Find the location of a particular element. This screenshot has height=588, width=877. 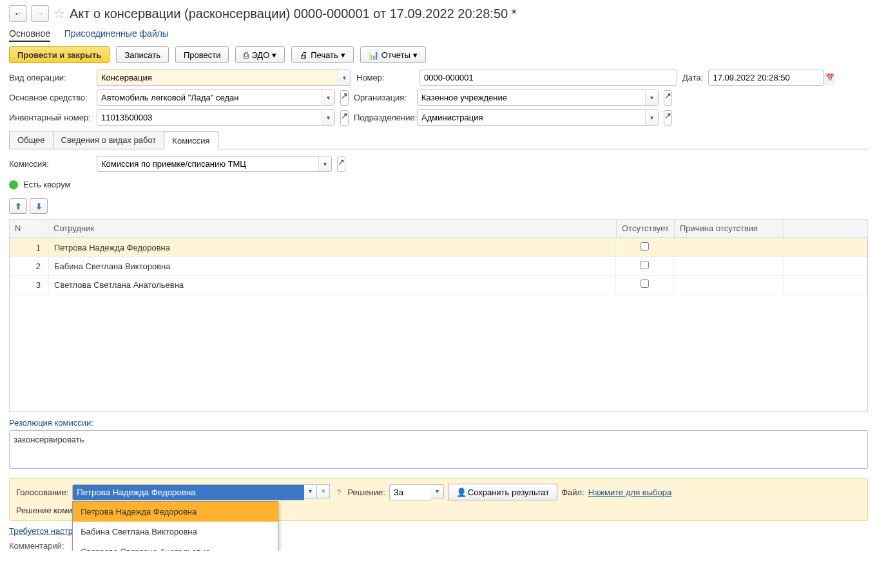

voting-label: Голосование: is located at coordinates (43, 492).